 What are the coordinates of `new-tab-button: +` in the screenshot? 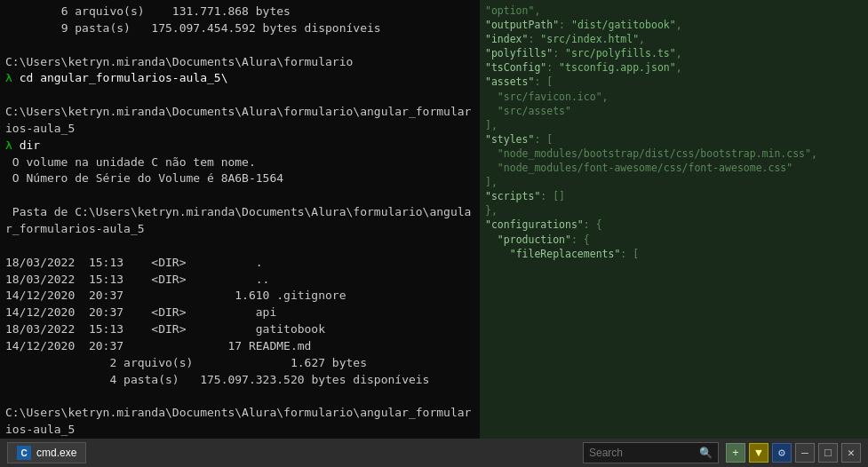 It's located at (736, 453).